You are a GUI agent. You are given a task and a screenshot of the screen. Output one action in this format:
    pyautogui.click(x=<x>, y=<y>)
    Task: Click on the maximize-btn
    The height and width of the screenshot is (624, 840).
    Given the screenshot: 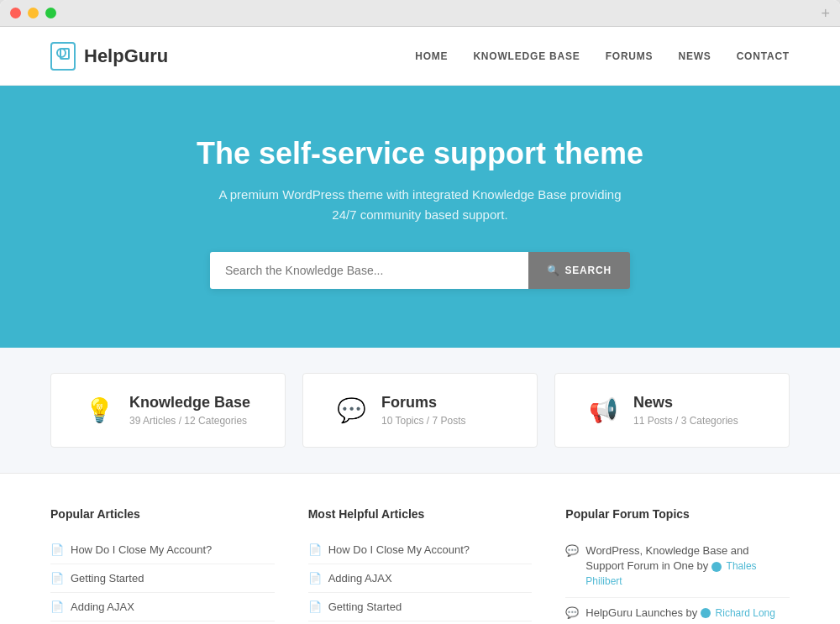 What is the action you would take?
    pyautogui.click(x=50, y=13)
    